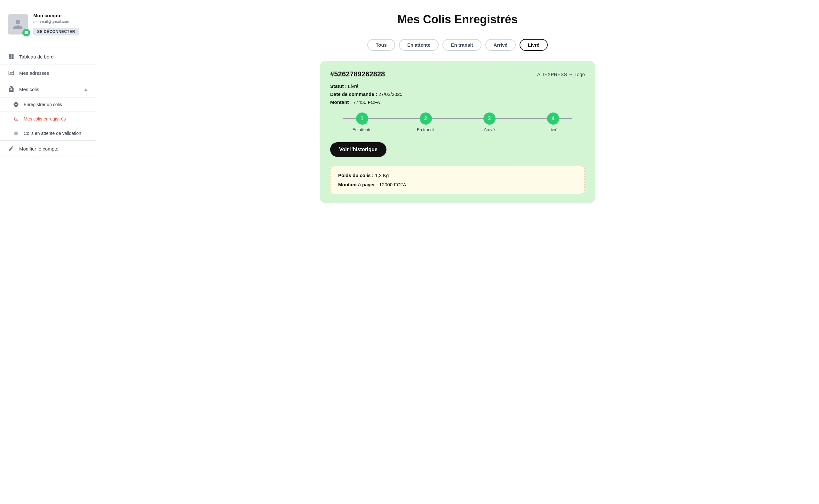  What do you see at coordinates (358, 185) in the screenshot?
I see `payment-label: Montant à payer :` at bounding box center [358, 185].